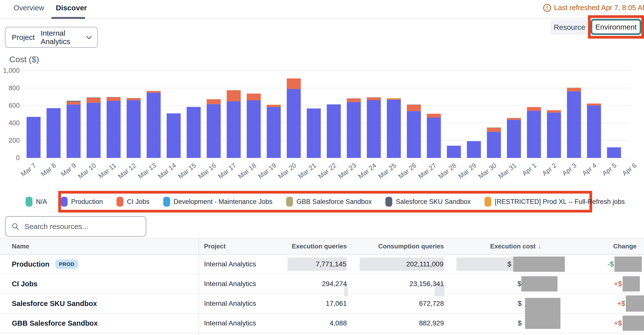 Image resolution: width=644 pixels, height=335 pixels. What do you see at coordinates (336, 303) in the screenshot?
I see `execution-queries-value: 17,061` at bounding box center [336, 303].